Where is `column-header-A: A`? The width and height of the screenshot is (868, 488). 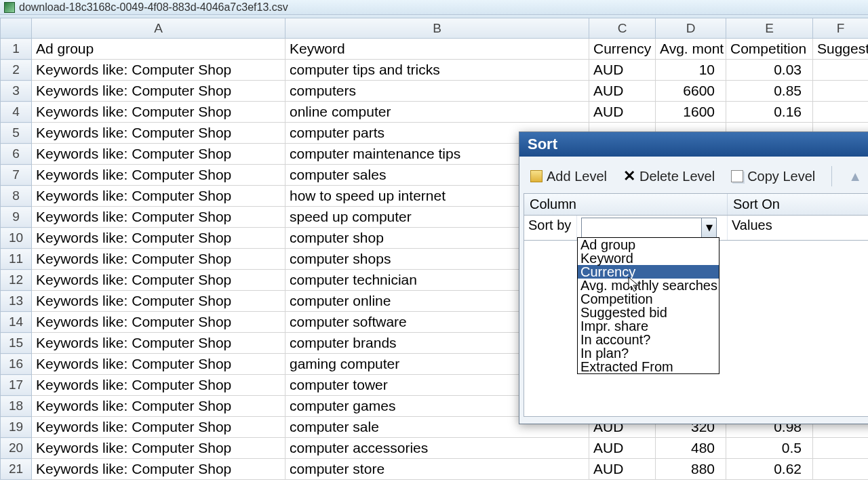
column-header-A: A is located at coordinates (159, 28).